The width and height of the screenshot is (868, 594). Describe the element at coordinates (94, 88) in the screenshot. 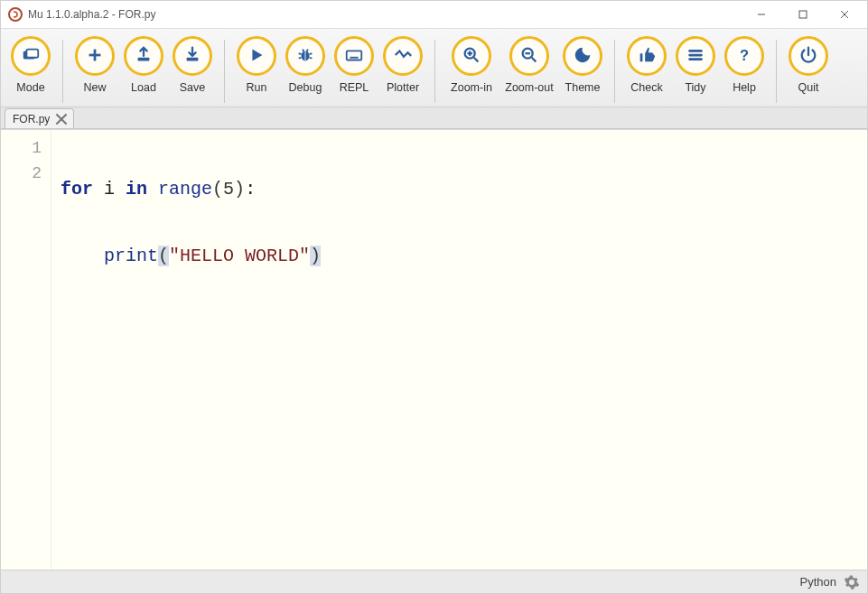

I see `new-label: New` at that location.